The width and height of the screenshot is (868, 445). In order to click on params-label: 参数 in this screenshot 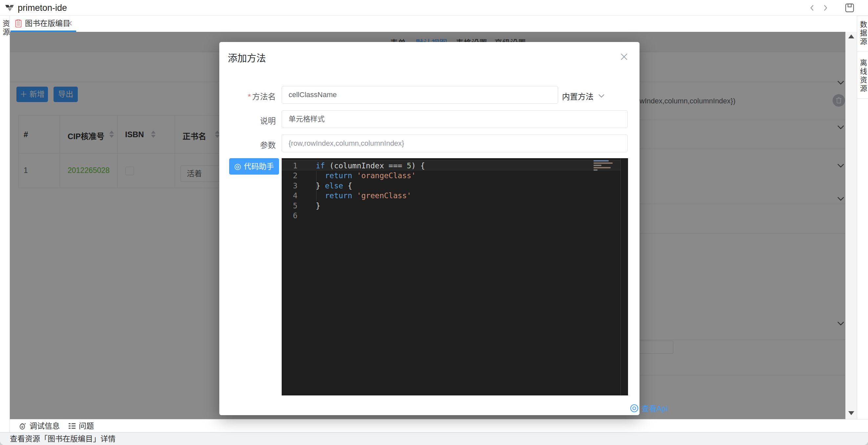, I will do `click(247, 145)`.